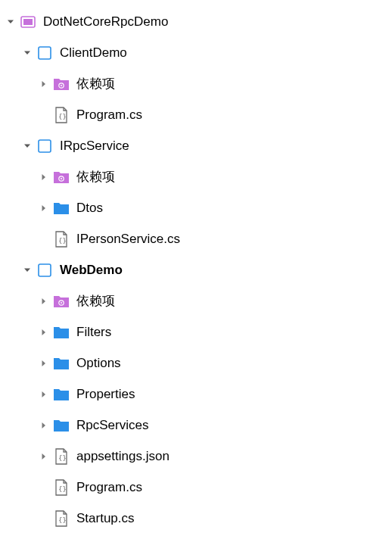  I want to click on json-file-icon: {}, so click(61, 456).